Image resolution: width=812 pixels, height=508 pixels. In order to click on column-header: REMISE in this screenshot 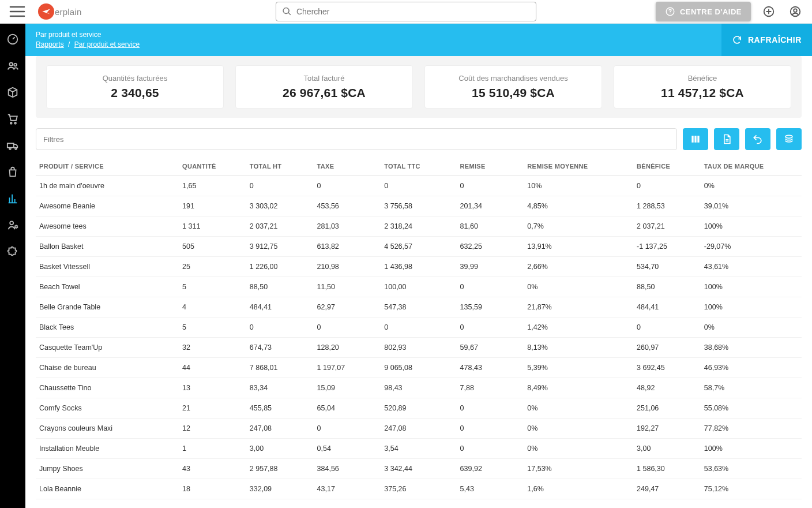, I will do `click(490, 166)`.